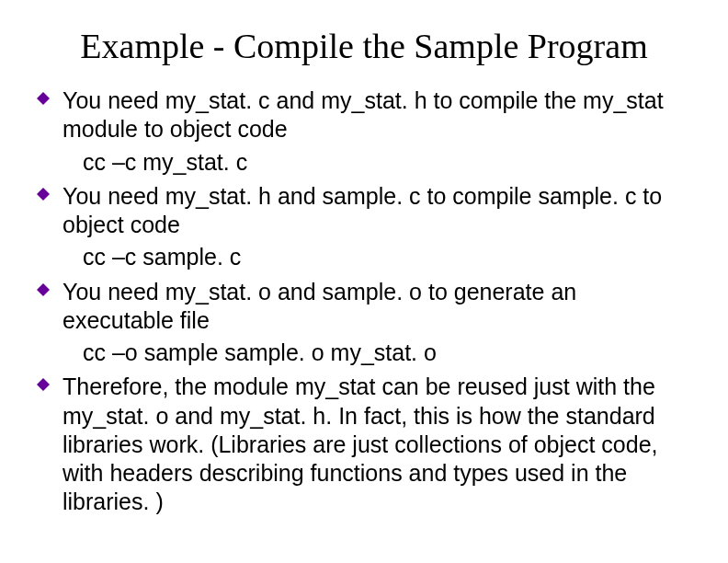 This screenshot has width=728, height=563. Describe the element at coordinates (364, 307) in the screenshot. I see `list-item: You need my_stat. o and sample. o to gen…` at that location.